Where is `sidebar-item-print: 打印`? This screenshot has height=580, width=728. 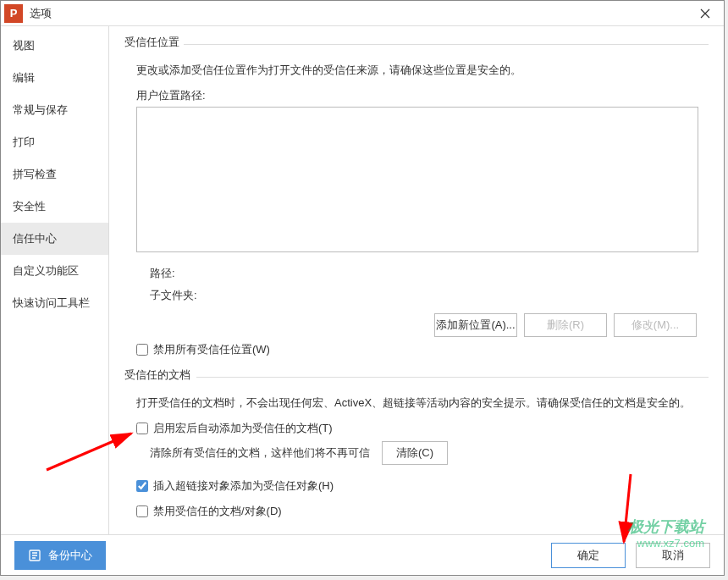
sidebar-item-print: 打印 is located at coordinates (54, 142).